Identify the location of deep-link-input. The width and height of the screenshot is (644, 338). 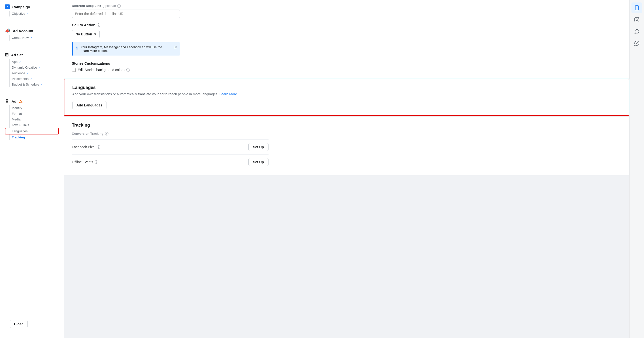
(126, 14).